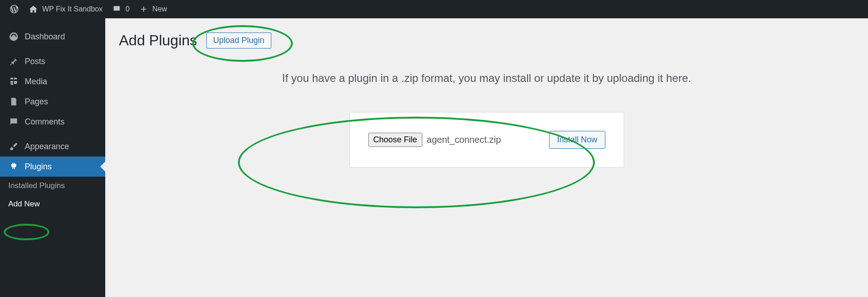 The width and height of the screenshot is (868, 297). I want to click on sidebar-label: Media, so click(36, 81).